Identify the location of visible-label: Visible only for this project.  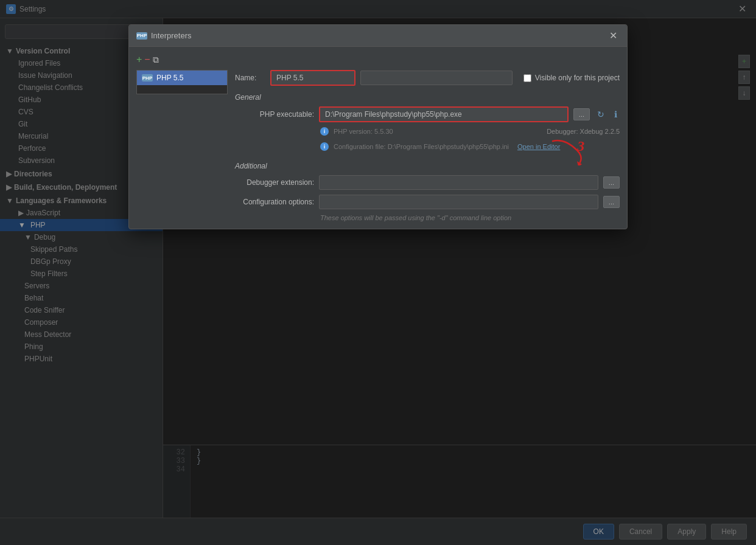
(577, 78).